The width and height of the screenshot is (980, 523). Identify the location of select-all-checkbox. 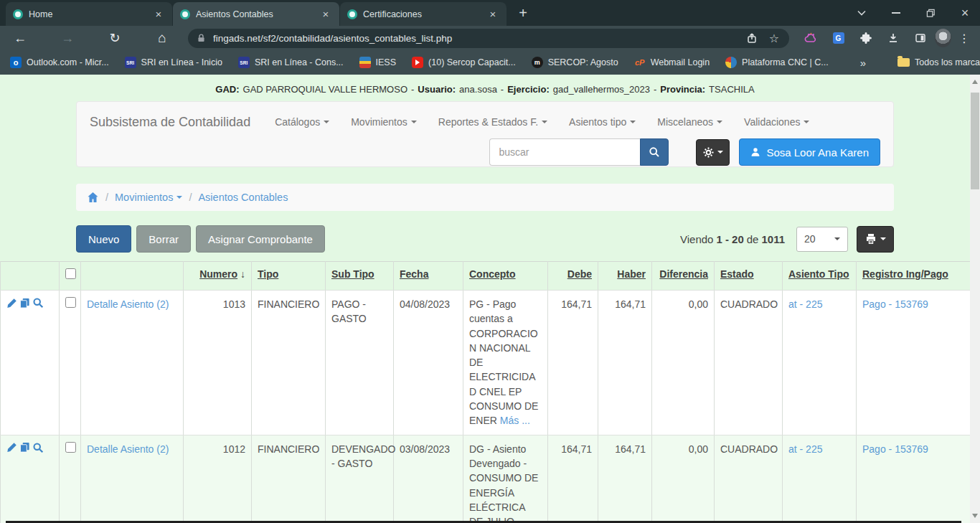
(70, 274).